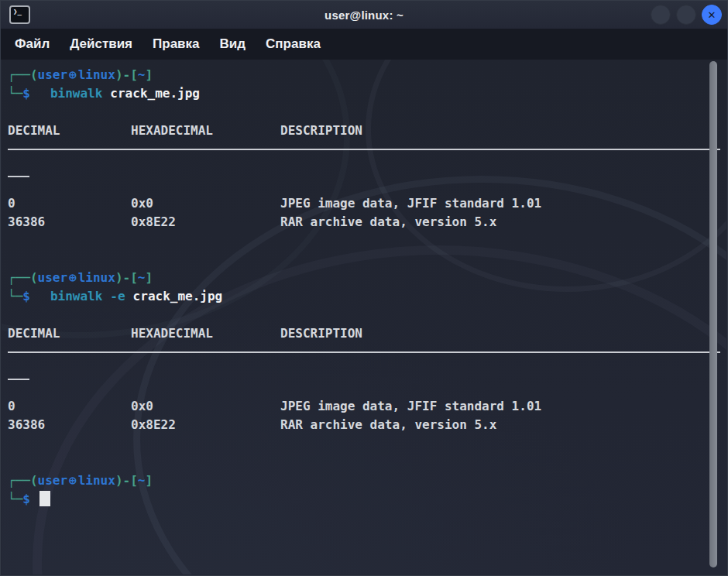 This screenshot has width=728, height=576. I want to click on maximize-button, so click(686, 15).